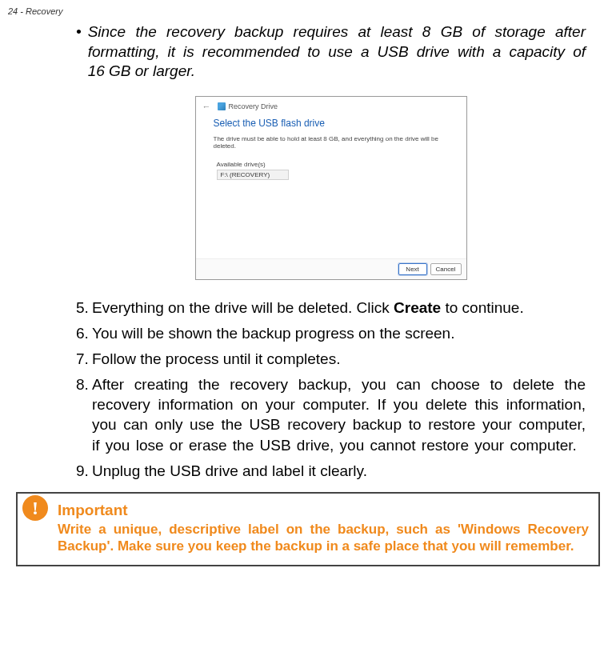 The height and width of the screenshot is (672, 616). Describe the element at coordinates (84, 414) in the screenshot. I see `step-8-number: 8.` at that location.